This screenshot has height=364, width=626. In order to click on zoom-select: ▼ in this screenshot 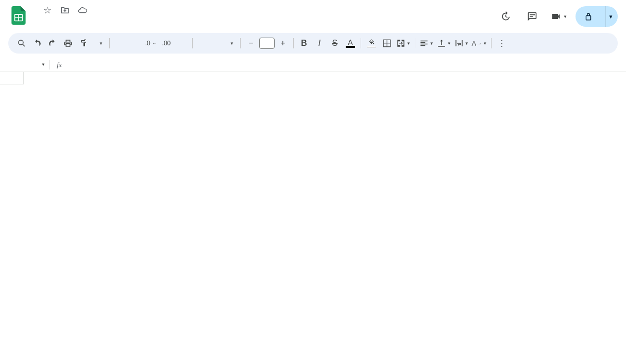, I will do `click(99, 43)`.